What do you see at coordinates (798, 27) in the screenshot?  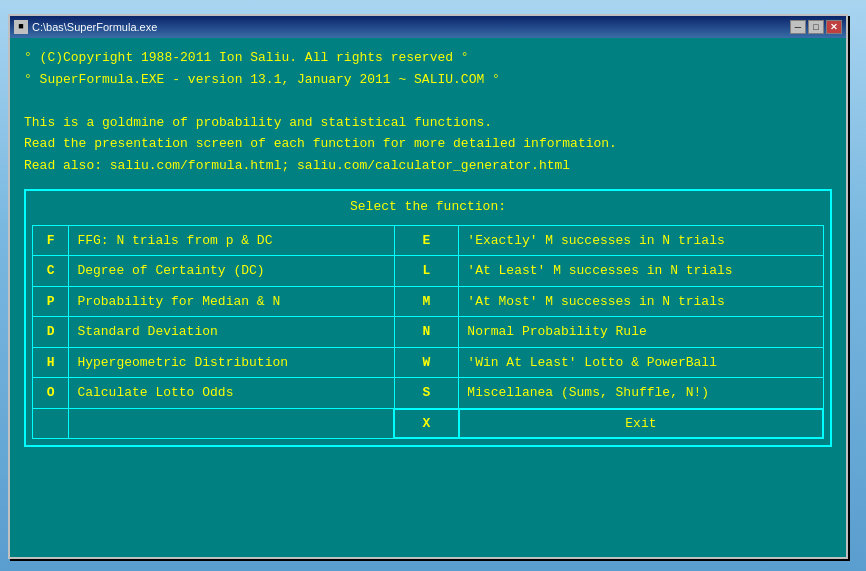 I see `minimize-button: ─` at bounding box center [798, 27].